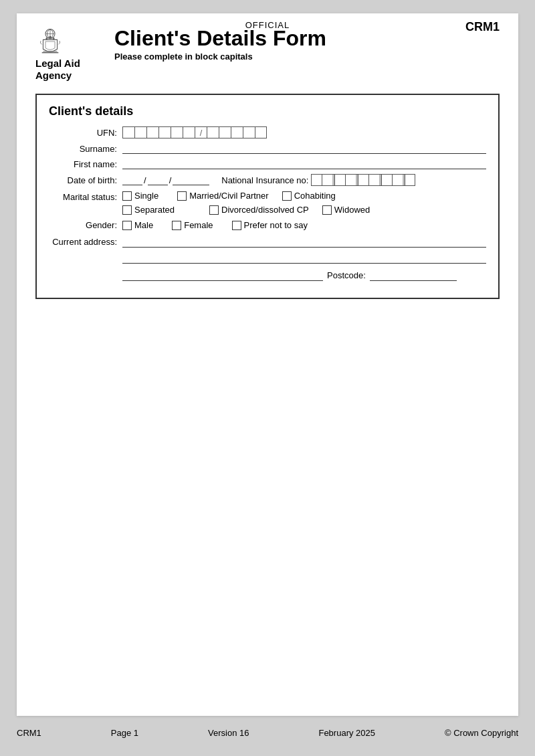 The height and width of the screenshot is (756, 535). Describe the element at coordinates (270, 225) in the screenshot. I see `checkbox-prefer-not: Prefer not to say` at that location.